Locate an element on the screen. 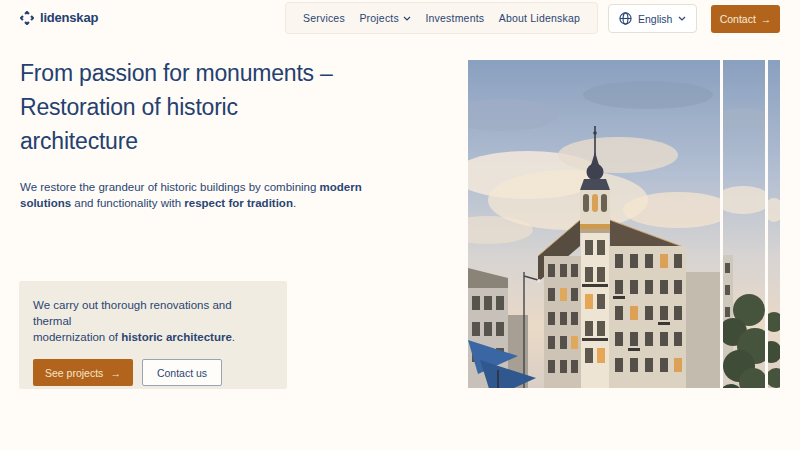  renovation-info-card: We carry out thorough renovations and th… is located at coordinates (153, 335).